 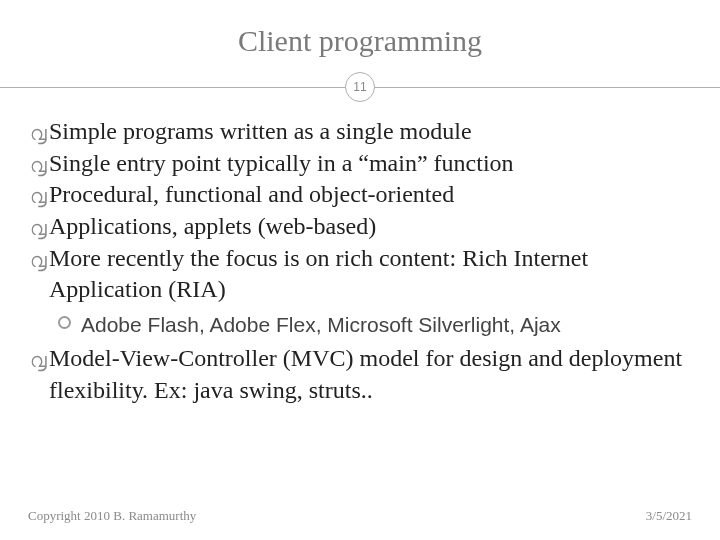 What do you see at coordinates (360, 88) in the screenshot?
I see `title-divider: 11` at bounding box center [360, 88].